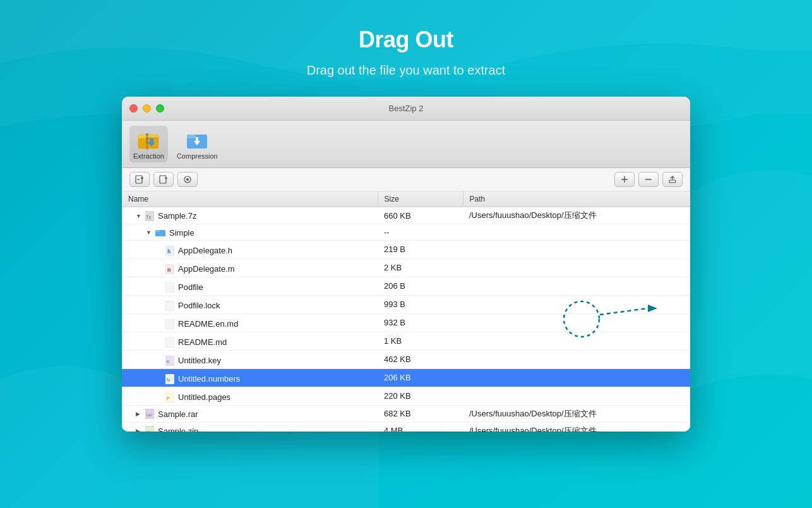  Describe the element at coordinates (149, 144) in the screenshot. I see `toolbar-item-extraction: Extraction` at that location.